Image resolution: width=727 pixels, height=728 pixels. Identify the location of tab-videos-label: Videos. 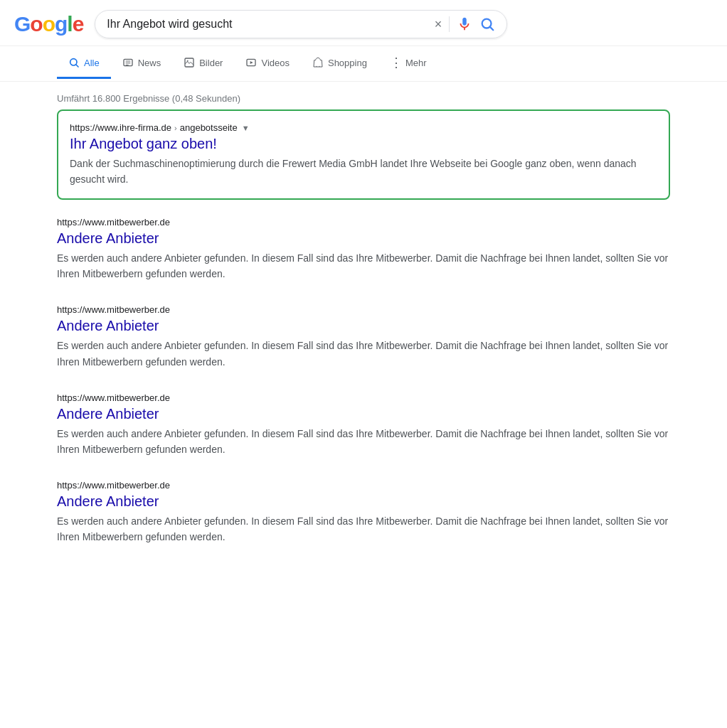
(275, 63).